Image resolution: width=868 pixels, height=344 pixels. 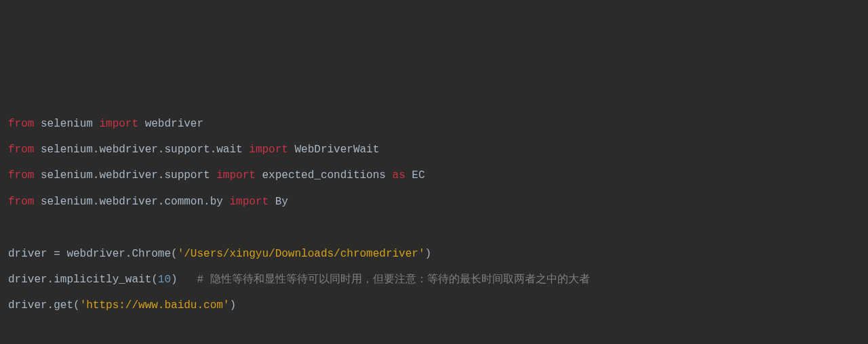 What do you see at coordinates (434, 150) in the screenshot?
I see `code-line: from selenium.webdriver.support.wait imp…` at bounding box center [434, 150].